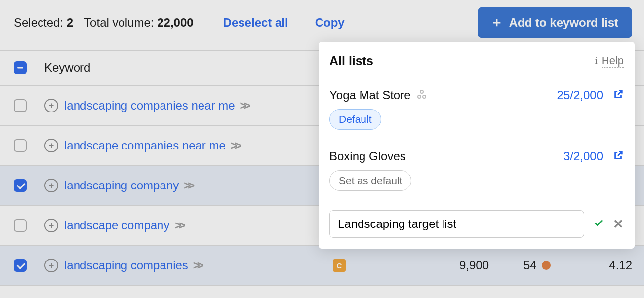  I want to click on shared-icon, so click(422, 95).